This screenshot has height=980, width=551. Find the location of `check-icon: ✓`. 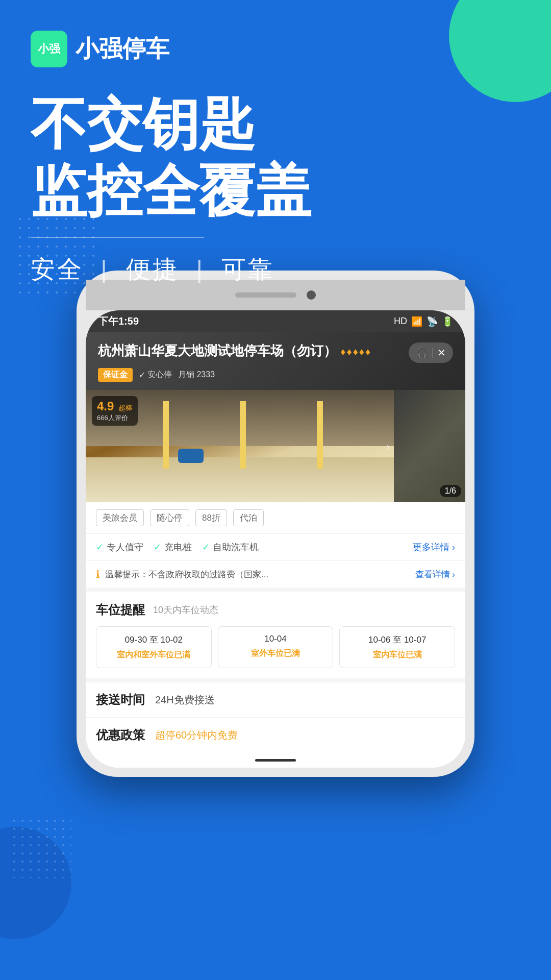

check-icon: ✓ is located at coordinates (142, 375).